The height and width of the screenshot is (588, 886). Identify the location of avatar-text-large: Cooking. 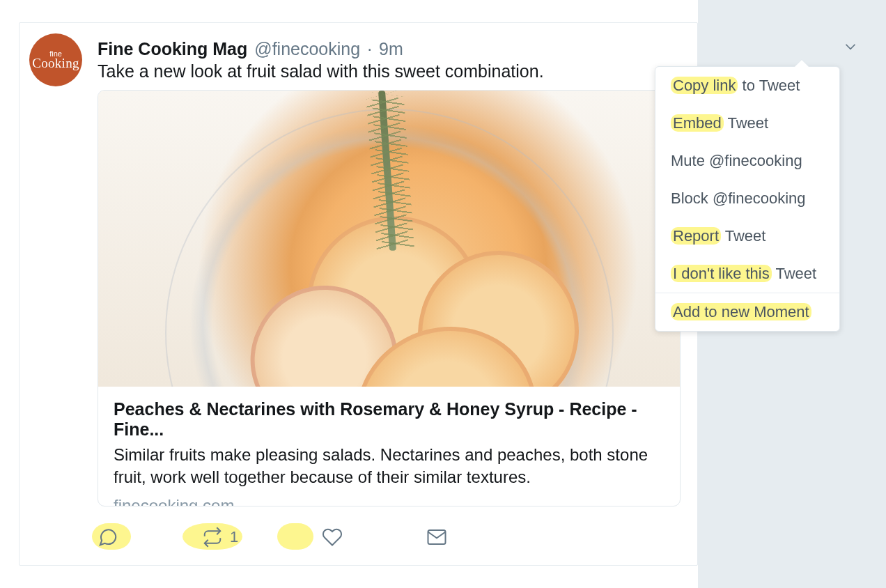
(56, 63).